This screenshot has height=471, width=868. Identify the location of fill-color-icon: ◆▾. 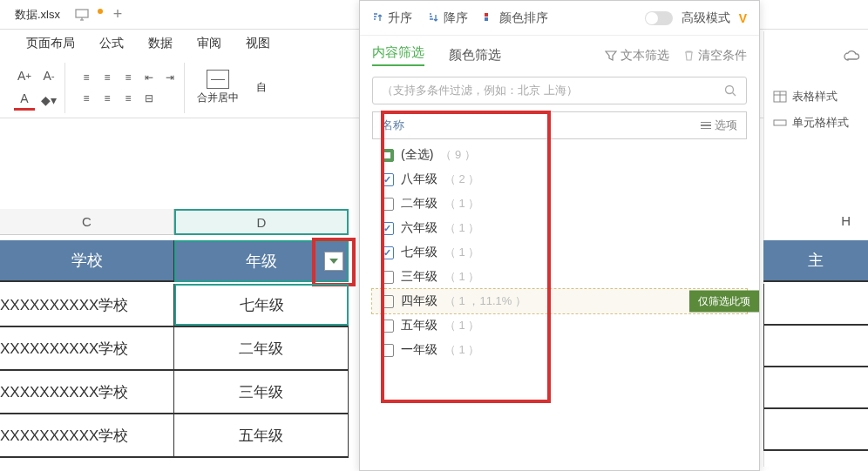
(49, 100).